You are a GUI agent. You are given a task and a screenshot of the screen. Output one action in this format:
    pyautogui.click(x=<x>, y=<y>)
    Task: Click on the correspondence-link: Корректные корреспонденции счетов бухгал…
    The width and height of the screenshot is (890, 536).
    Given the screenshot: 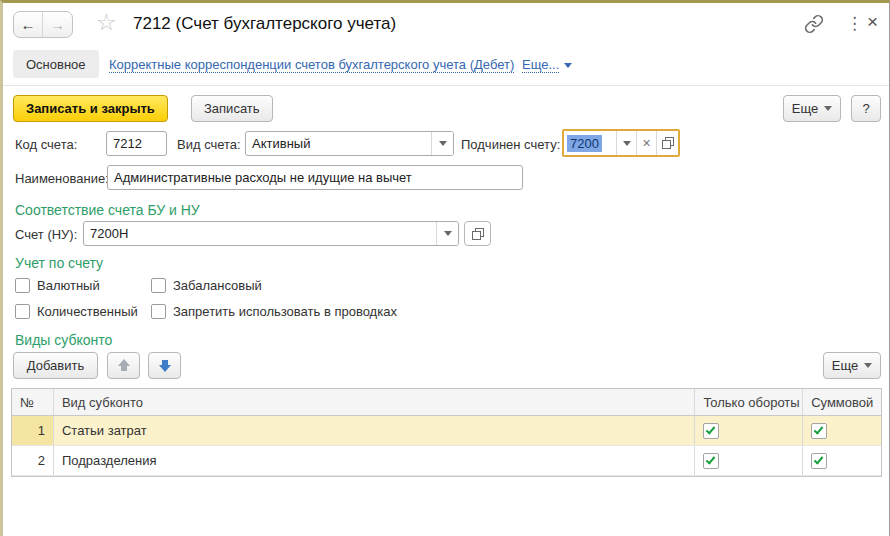 What is the action you would take?
    pyautogui.click(x=312, y=65)
    